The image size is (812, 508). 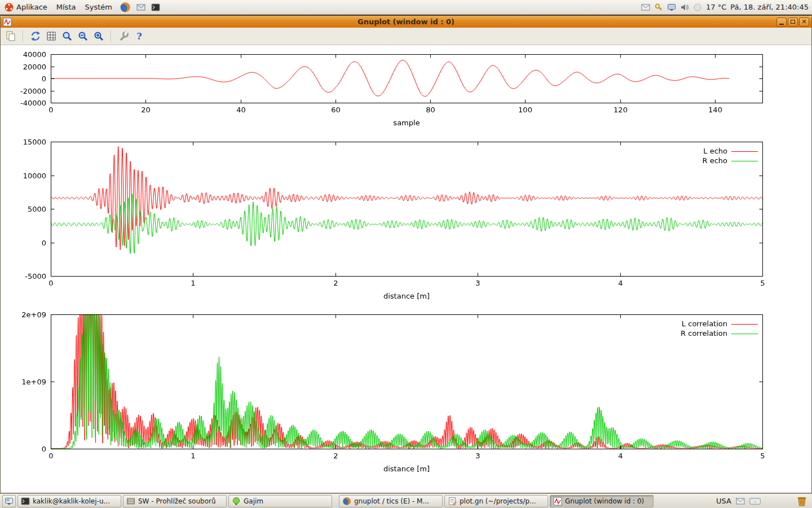 I want to click on close-button: ✕, so click(x=804, y=22).